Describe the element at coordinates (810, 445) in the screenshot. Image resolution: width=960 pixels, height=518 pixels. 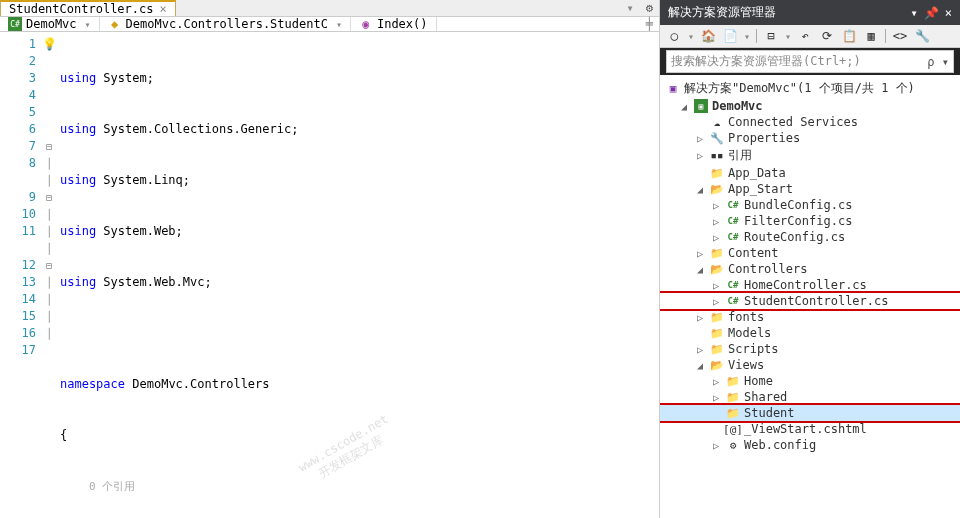
I see `tree-file: ▷⚙Web.config` at that location.